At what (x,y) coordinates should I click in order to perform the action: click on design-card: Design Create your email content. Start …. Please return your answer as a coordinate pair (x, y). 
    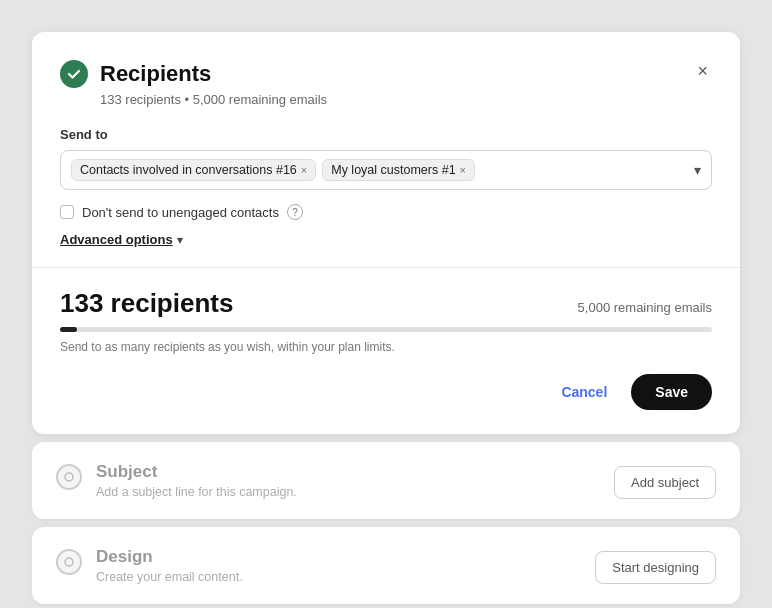
    Looking at the image, I should click on (386, 566).